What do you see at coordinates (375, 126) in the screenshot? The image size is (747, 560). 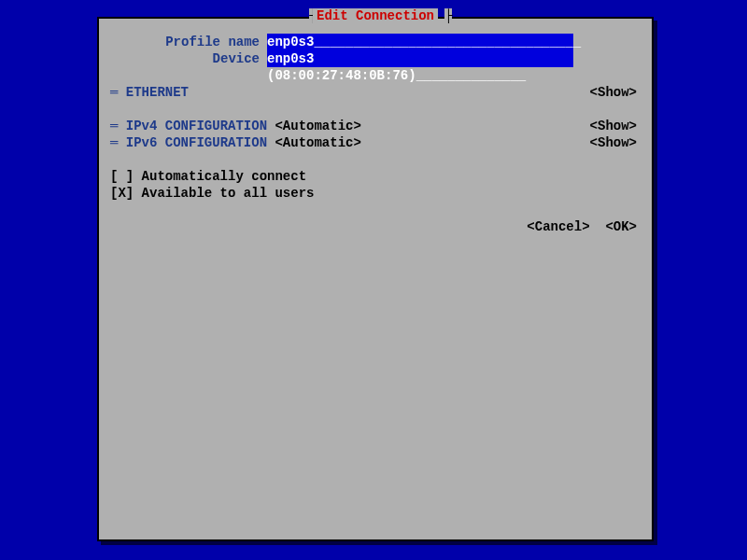 I see `ipv4-section: ═ IPv4 CONFIGURATION <Automatic> <Show>` at bounding box center [375, 126].